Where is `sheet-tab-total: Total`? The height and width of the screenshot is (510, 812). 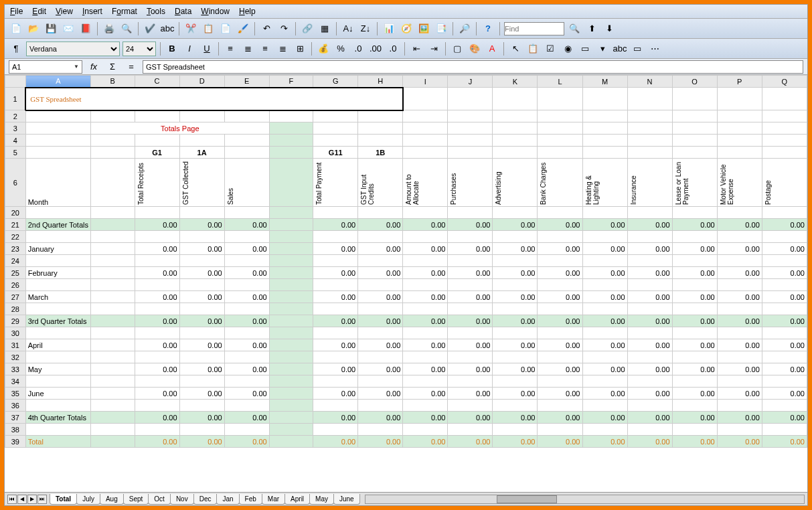
sheet-tab-total: Total is located at coordinates (63, 499).